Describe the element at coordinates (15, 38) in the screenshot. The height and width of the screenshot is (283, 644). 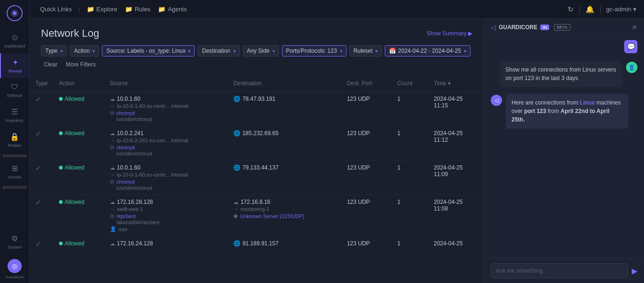
I see `dashboard-icon: ⊙` at that location.